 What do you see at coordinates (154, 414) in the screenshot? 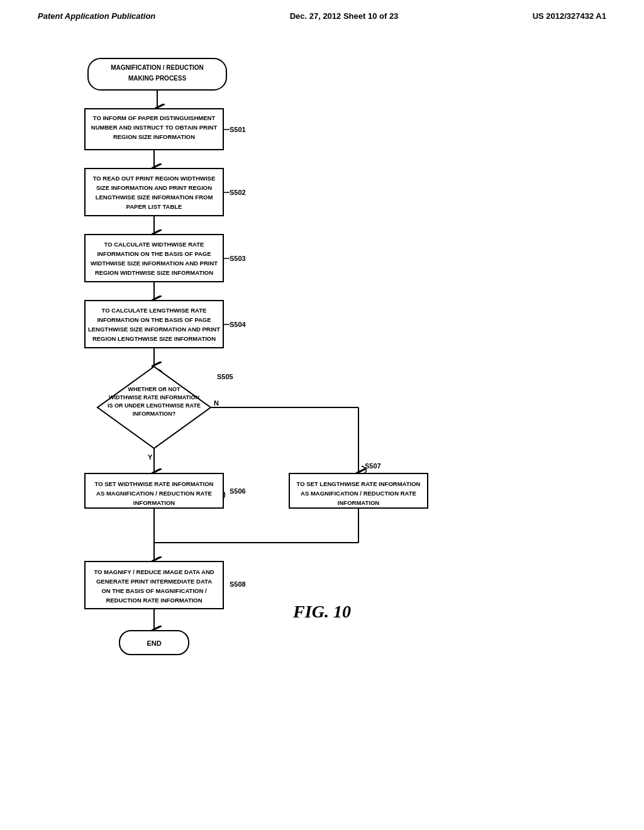
I see `svg-text: INFORMATION?` at bounding box center [154, 414].